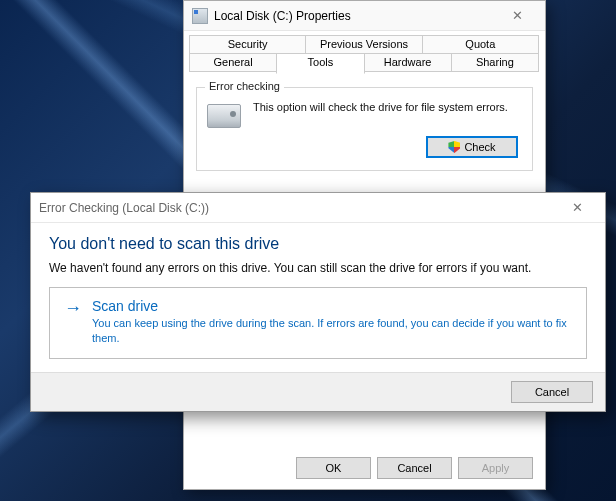 The image size is (616, 501). What do you see at coordinates (320, 64) in the screenshot?
I see `tab-tools: Tools` at bounding box center [320, 64].